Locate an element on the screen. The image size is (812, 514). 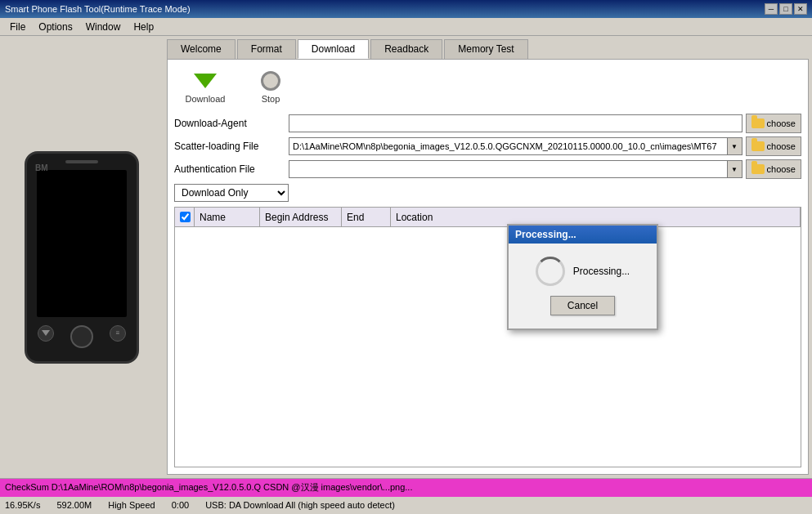
th-begin-address: Begin Address is located at coordinates (301, 217).